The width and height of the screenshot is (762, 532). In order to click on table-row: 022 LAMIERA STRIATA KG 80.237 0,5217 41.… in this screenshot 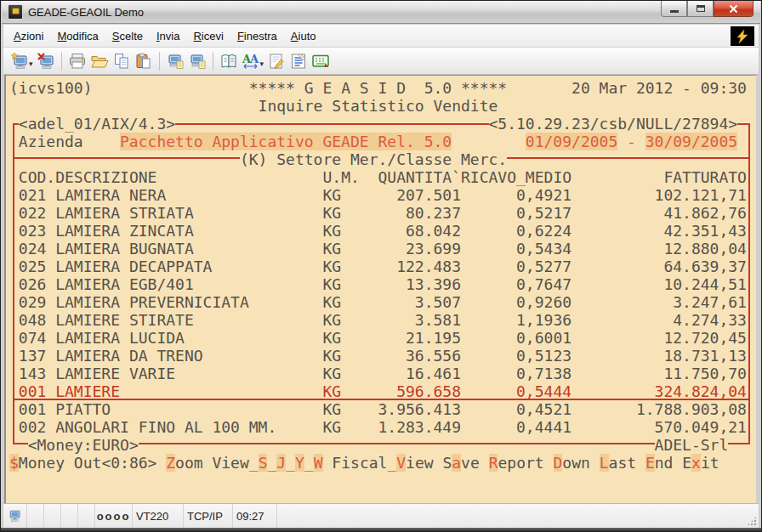, I will do `click(383, 212)`.